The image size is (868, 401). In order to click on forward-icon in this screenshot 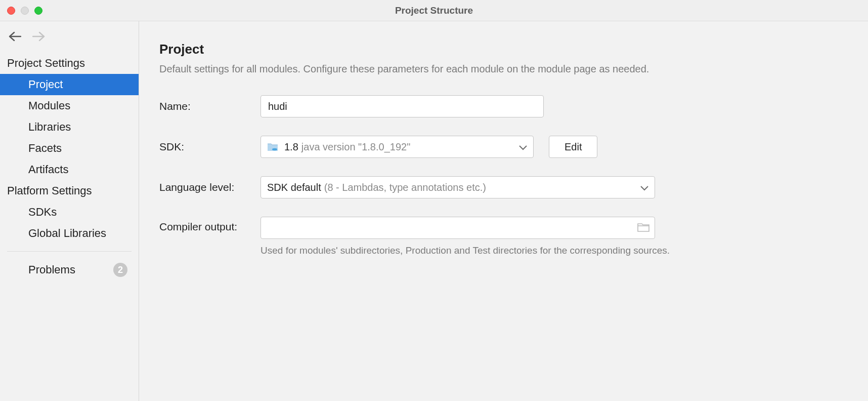, I will do `click(39, 37)`.